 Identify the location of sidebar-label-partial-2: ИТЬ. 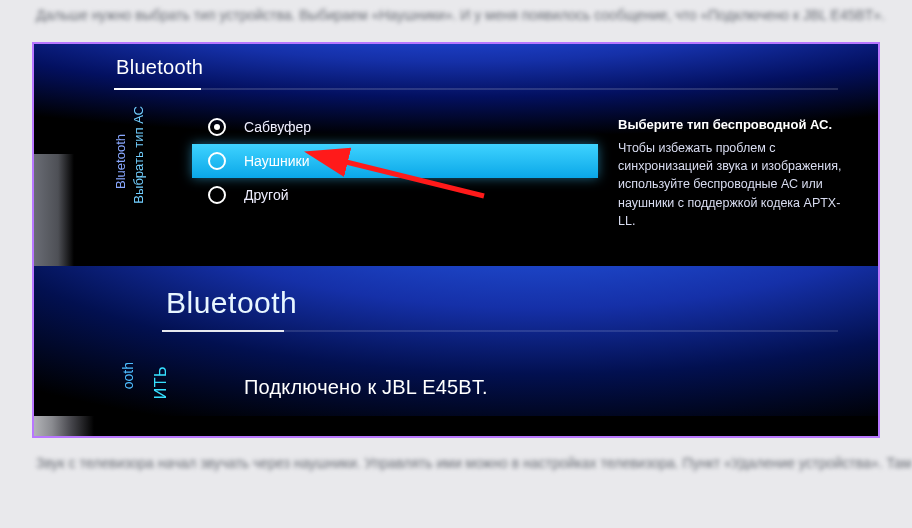
(161, 382).